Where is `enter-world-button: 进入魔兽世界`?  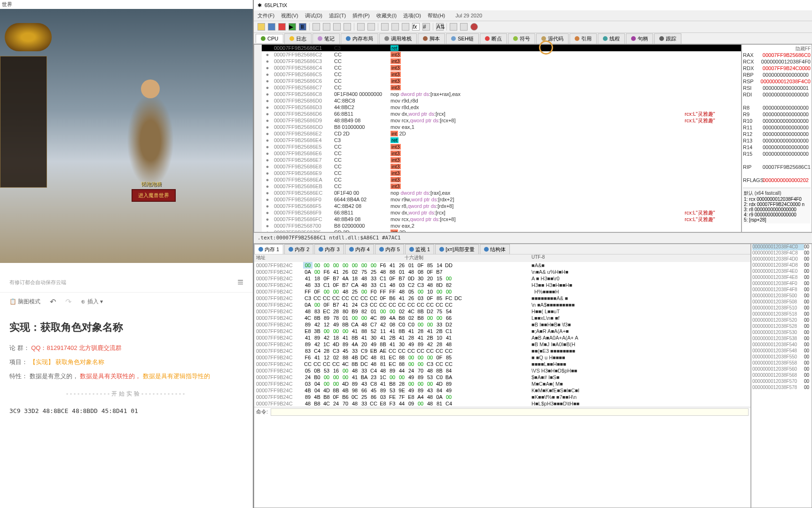
enter-world-button: 进入魔兽世界 is located at coordinates (154, 196).